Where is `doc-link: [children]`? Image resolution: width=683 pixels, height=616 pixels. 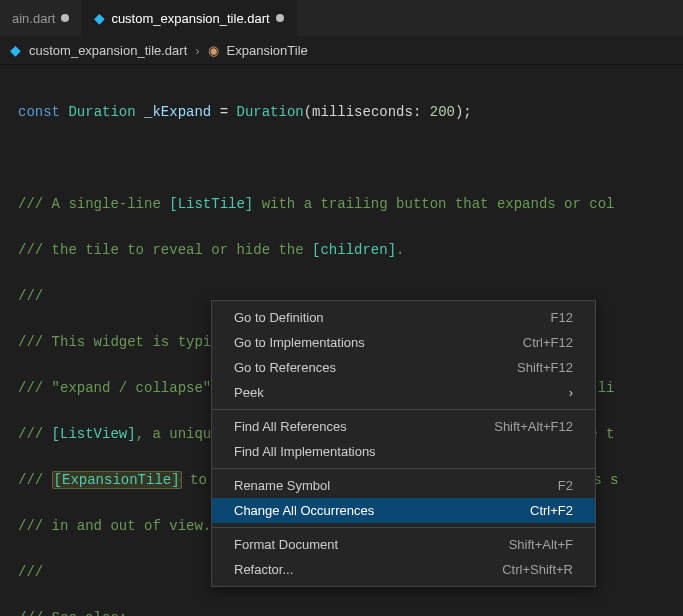 doc-link: [children] is located at coordinates (354, 250).